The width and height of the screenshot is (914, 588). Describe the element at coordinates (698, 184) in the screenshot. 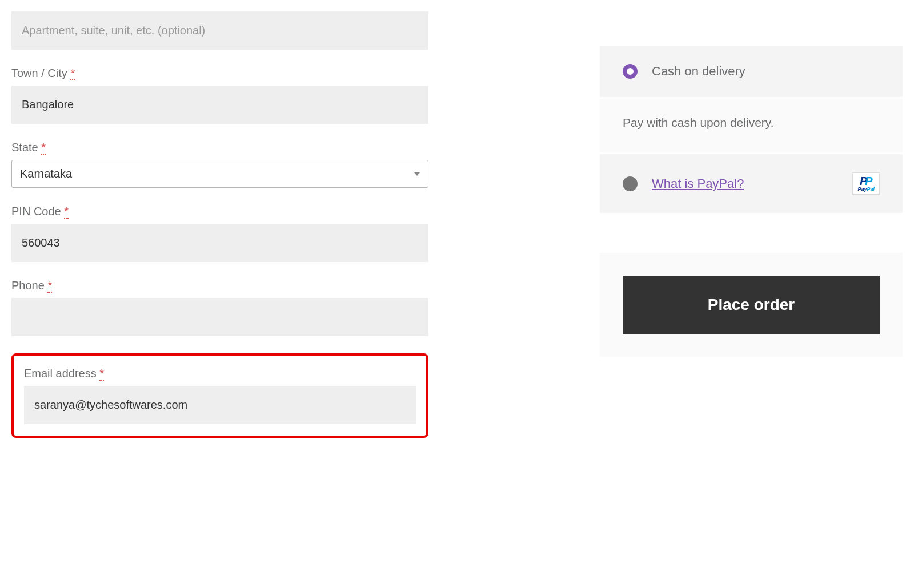

I see `paypal-whatis-link: What is PayPal?` at that location.